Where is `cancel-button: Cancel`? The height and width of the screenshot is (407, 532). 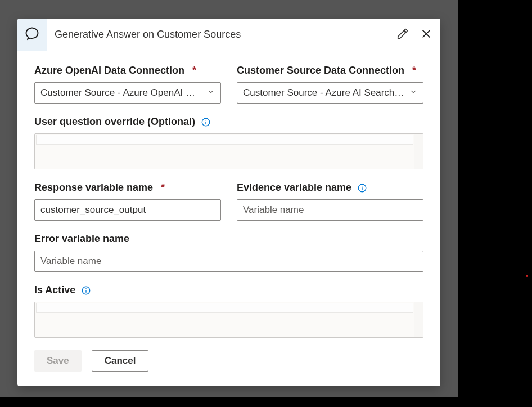 cancel-button: Cancel is located at coordinates (120, 361).